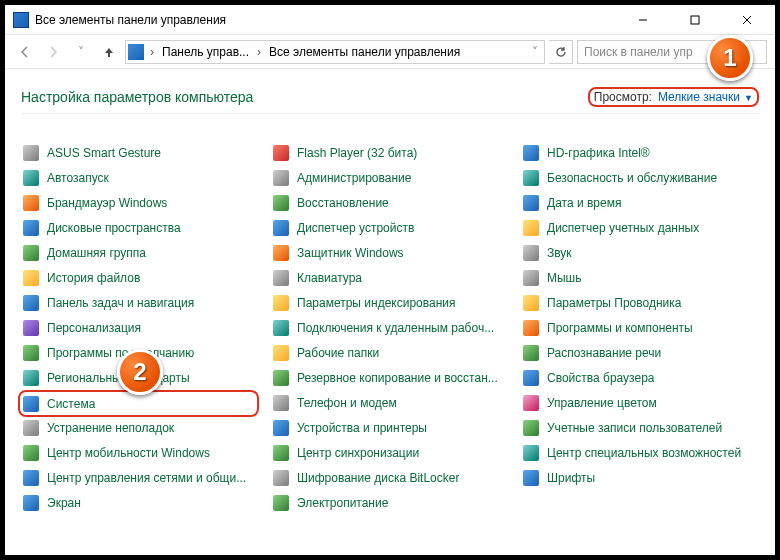 The image size is (780, 560). What do you see at coordinates (96, 253) in the screenshot?
I see `item-label: Домашняя группа` at bounding box center [96, 253].